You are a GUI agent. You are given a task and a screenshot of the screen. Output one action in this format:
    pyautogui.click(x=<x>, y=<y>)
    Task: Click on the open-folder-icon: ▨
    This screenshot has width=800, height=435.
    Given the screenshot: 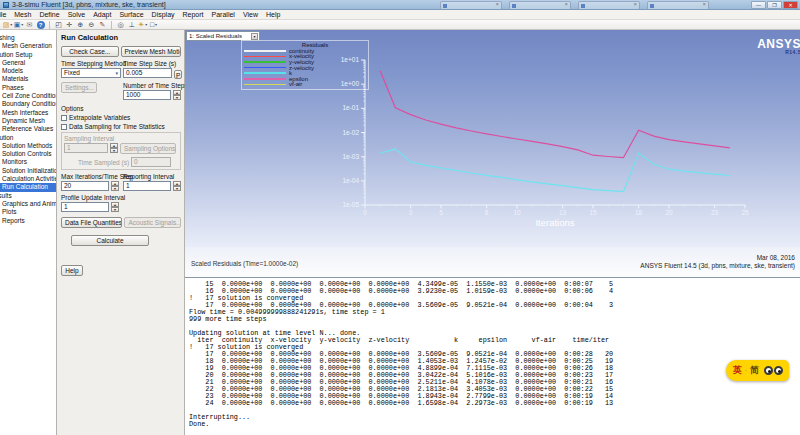 What is the action you would take?
    pyautogui.click(x=8, y=24)
    